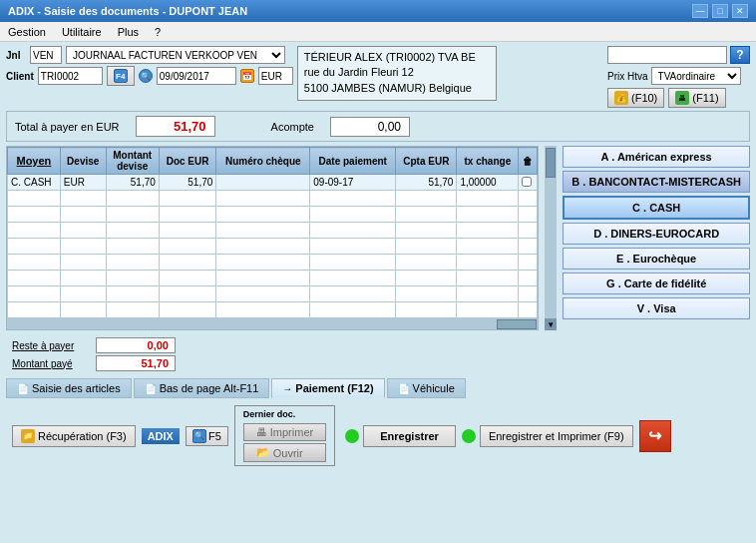 The image size is (756, 543). What do you see at coordinates (409, 436) in the screenshot?
I see `enregistrer-button: Enregistrer` at bounding box center [409, 436].